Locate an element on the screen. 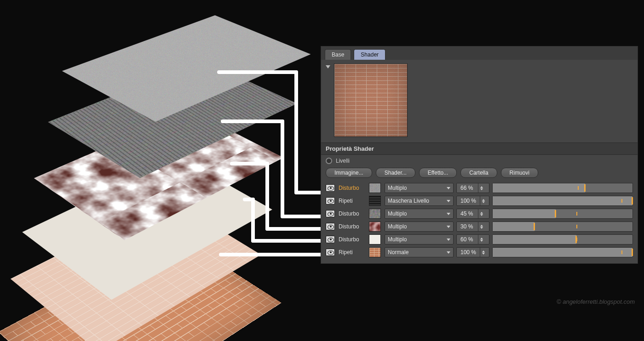  blend-mode-select: Maschera Livello is located at coordinates (419, 201).